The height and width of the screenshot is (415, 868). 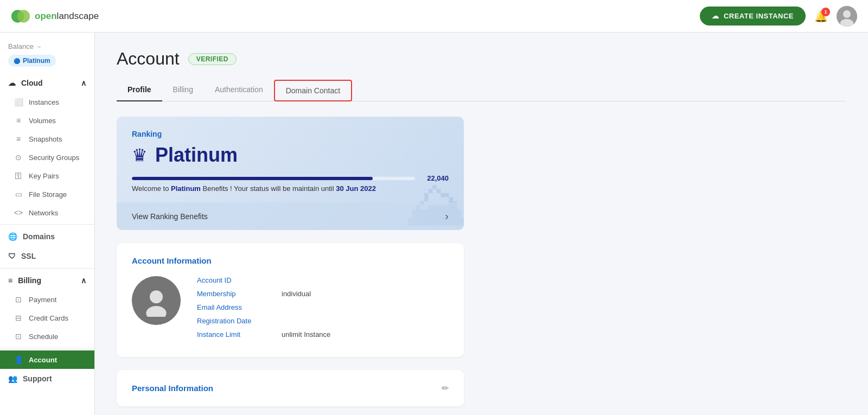 I want to click on edit-icon: ✏, so click(x=445, y=388).